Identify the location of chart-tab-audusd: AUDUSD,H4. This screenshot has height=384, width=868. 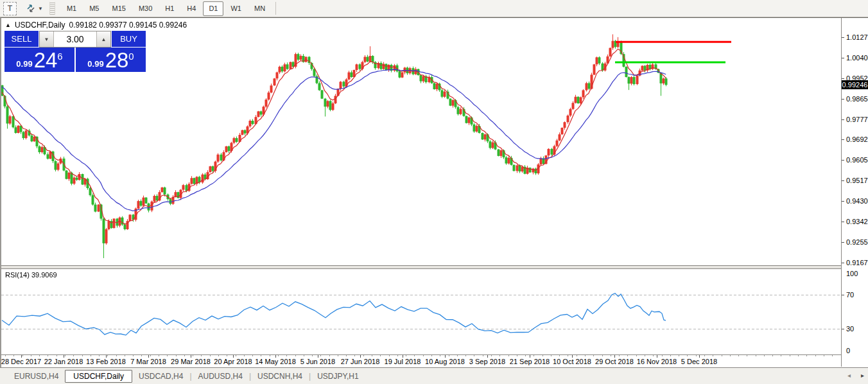
(221, 376).